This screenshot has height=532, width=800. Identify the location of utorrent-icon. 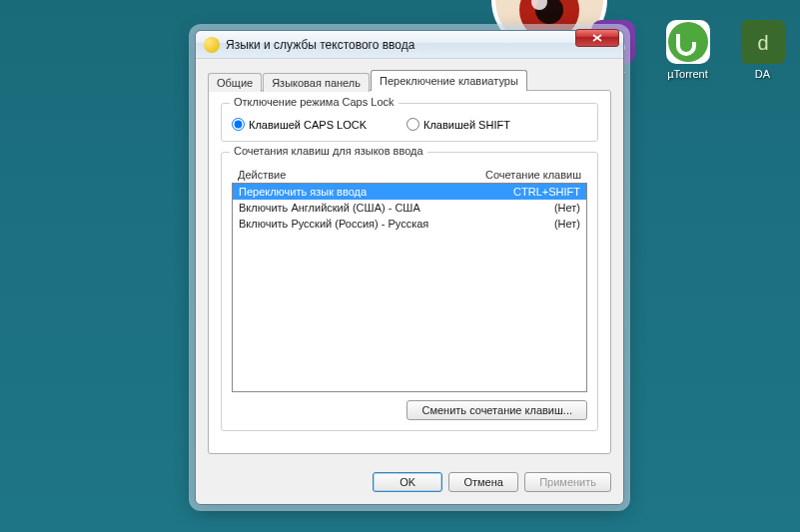
(688, 42).